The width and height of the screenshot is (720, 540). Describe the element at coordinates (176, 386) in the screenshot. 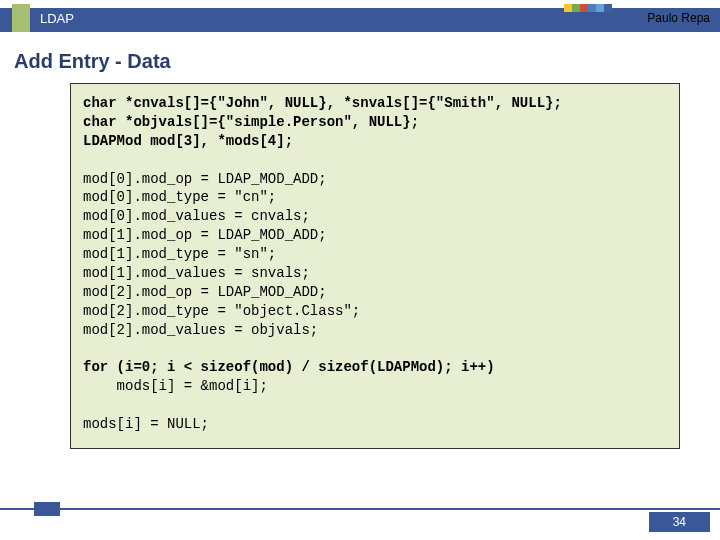

I see `code-line: mods[i] = &mod[i];` at that location.